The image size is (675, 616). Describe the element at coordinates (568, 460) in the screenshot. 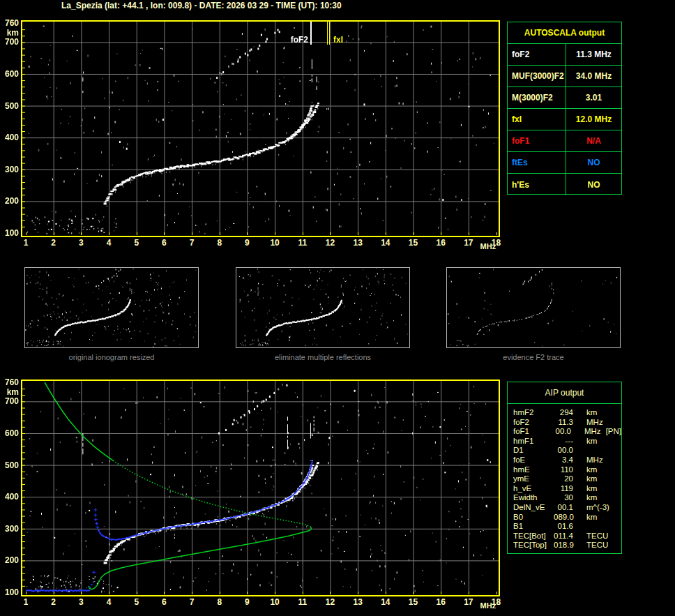

I see `aip-row: foE3.4MHz` at that location.